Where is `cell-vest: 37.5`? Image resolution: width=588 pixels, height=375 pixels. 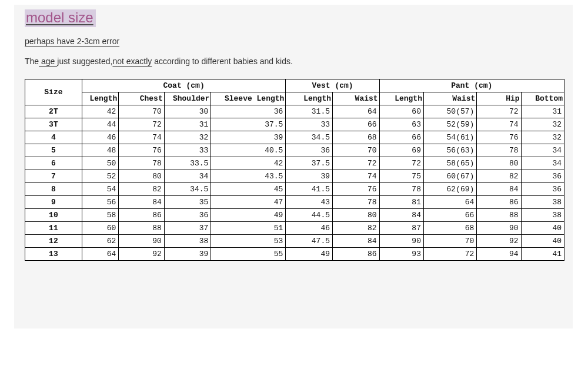
cell-vest: 37.5 is located at coordinates (309, 164).